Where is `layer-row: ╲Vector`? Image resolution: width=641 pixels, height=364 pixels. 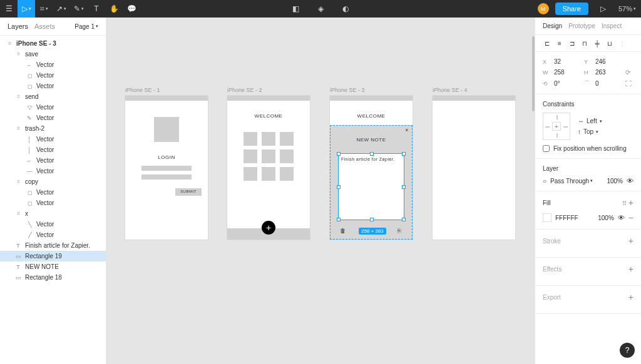 layer-row: ╲Vector is located at coordinates (53, 224).